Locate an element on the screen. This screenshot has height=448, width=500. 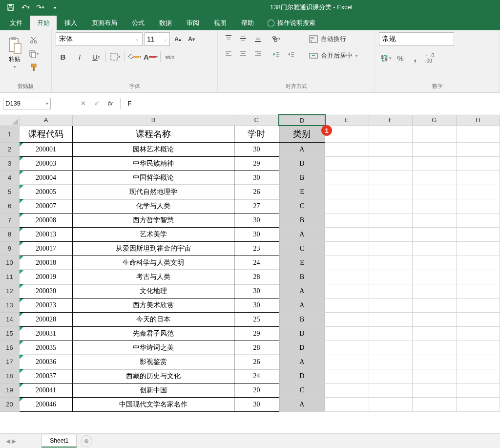
cell-d7: B is located at coordinates (302, 220).